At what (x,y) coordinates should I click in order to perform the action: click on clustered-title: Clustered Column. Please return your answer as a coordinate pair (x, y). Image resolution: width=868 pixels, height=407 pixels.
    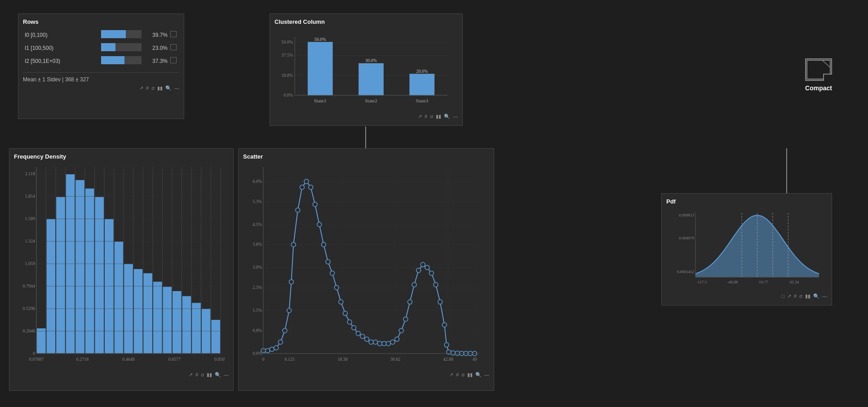
    Looking at the image, I should click on (366, 22).